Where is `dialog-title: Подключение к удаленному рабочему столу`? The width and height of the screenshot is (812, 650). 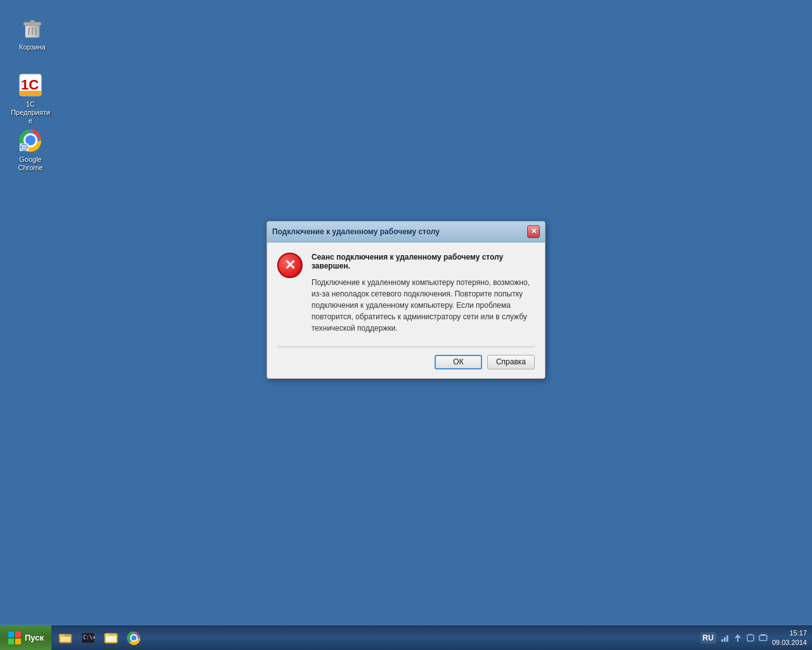
dialog-title: Подключение к удаленному рабочему столу is located at coordinates (356, 232).